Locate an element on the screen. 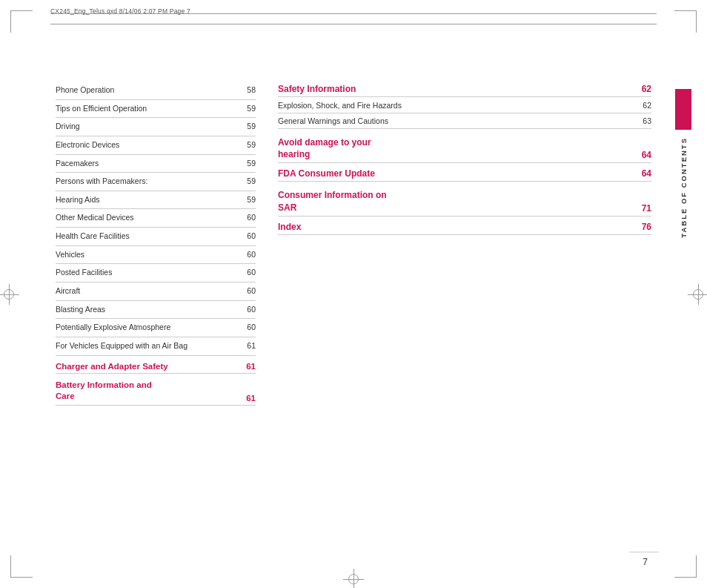  toc-row-driving: Driving 59 is located at coordinates (156, 128).